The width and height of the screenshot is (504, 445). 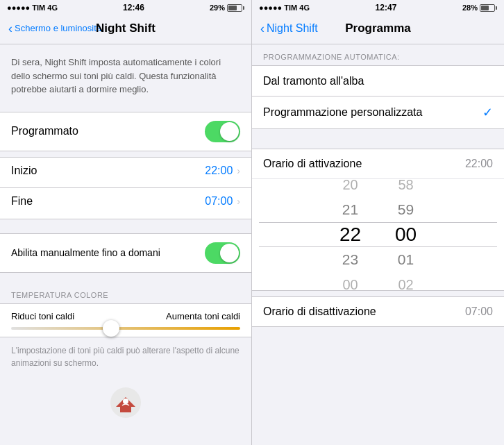 I want to click on nav-title-right: Programma, so click(x=378, y=28).